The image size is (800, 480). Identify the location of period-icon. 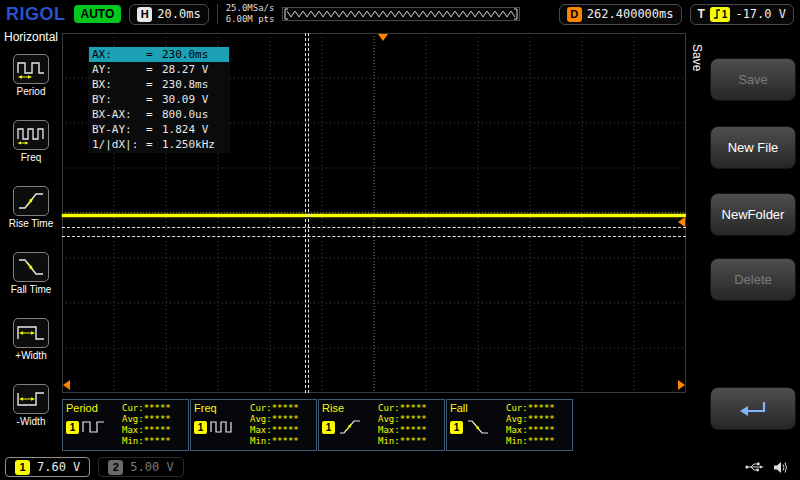
(31, 69).